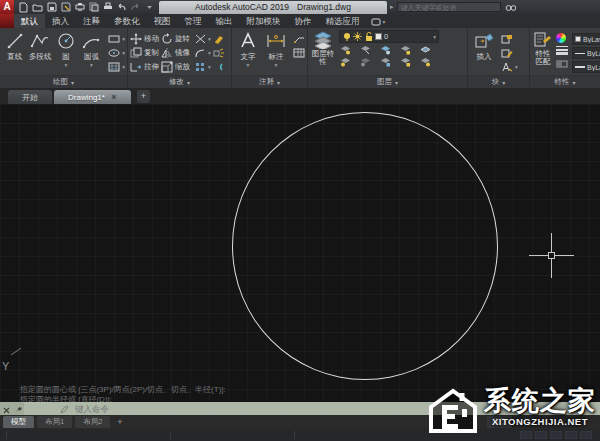  Describe the element at coordinates (385, 50) in the screenshot. I see `layer-tool-freeze-icon` at that location.